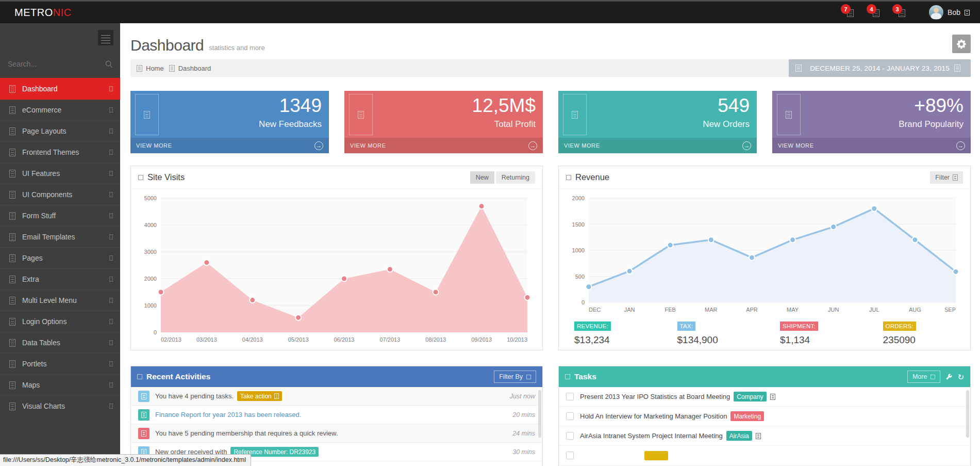  Describe the element at coordinates (551, 122) in the screenshot. I see `stat-tiles-row: 1349 New Feedbacks VIEW MORE → 12,5M$ To…` at that location.